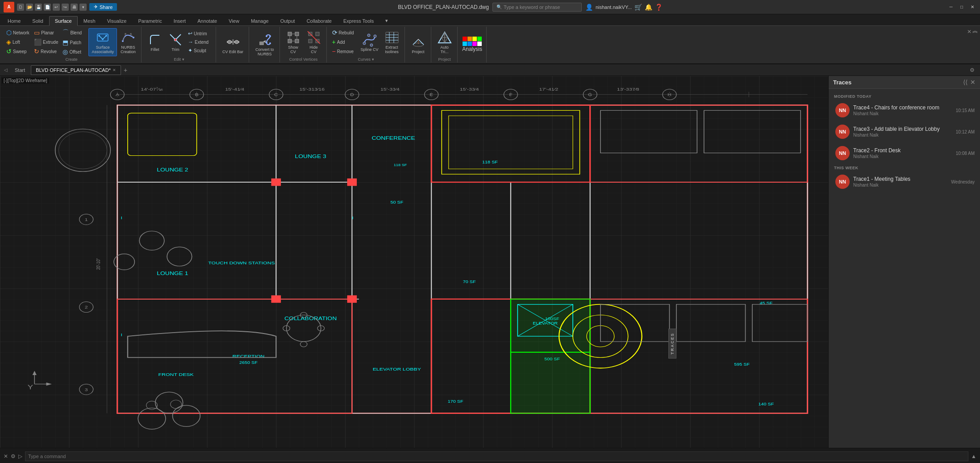  Describe the element at coordinates (103, 42) in the screenshot. I see `surface-associativity-button: SurfaceAssociativity` at that location.